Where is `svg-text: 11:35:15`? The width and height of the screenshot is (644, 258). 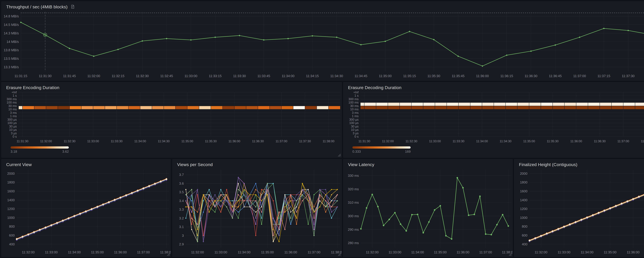
svg-text: 11:35:15 is located at coordinates (410, 76).